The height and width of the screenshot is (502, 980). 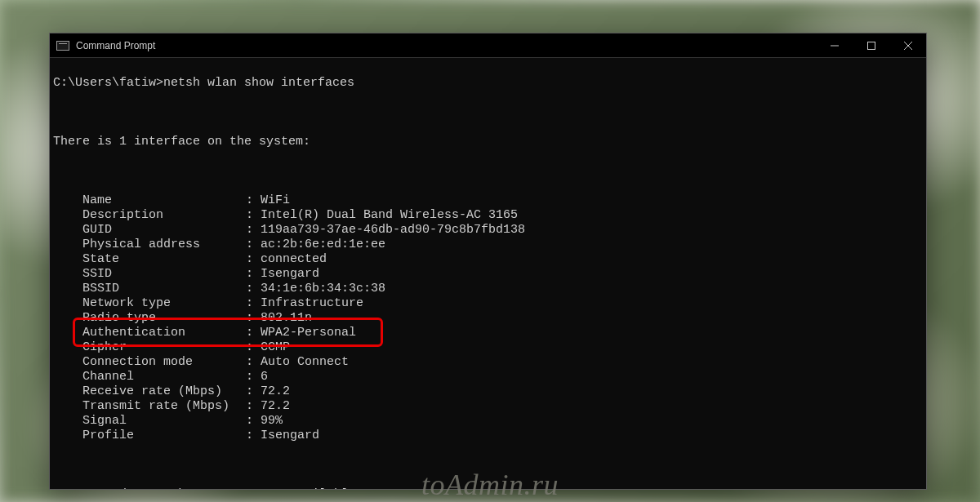 What do you see at coordinates (164, 436) in the screenshot?
I see `row-key: Profile` at bounding box center [164, 436].